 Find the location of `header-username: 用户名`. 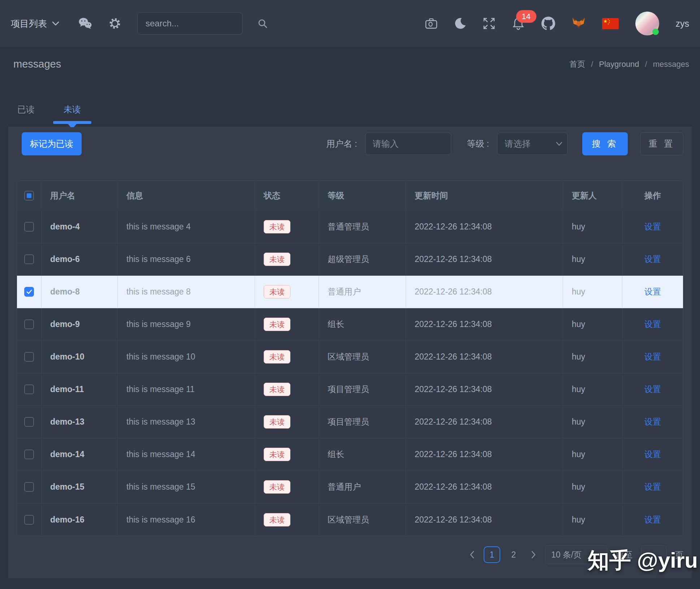

header-username: 用户名 is located at coordinates (79, 196).